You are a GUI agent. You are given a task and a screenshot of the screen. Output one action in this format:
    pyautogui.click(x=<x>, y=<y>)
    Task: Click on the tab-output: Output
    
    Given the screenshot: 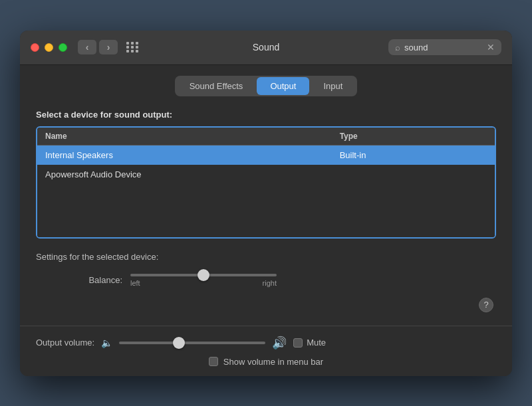 What is the action you would take?
    pyautogui.click(x=283, y=86)
    